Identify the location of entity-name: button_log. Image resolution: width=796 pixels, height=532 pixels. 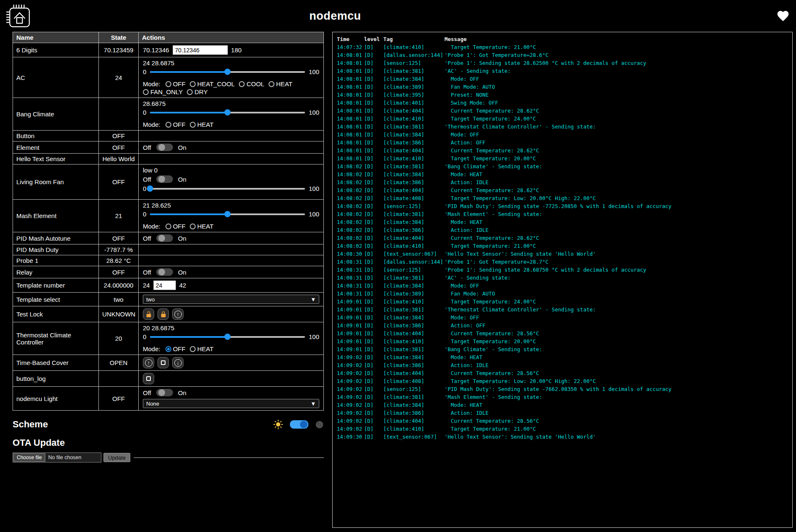
(56, 379).